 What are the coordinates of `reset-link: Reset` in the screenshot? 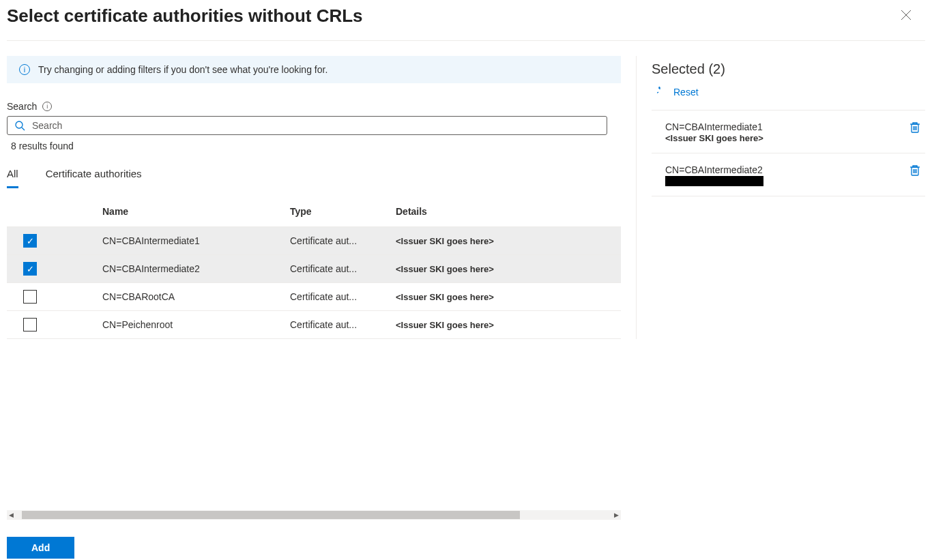 It's located at (678, 92).